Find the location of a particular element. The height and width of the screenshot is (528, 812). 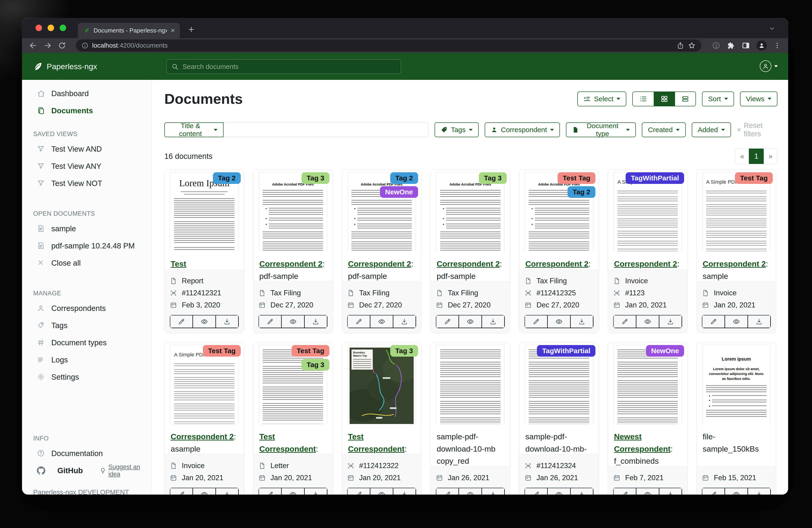

back-icon is located at coordinates (33, 46).